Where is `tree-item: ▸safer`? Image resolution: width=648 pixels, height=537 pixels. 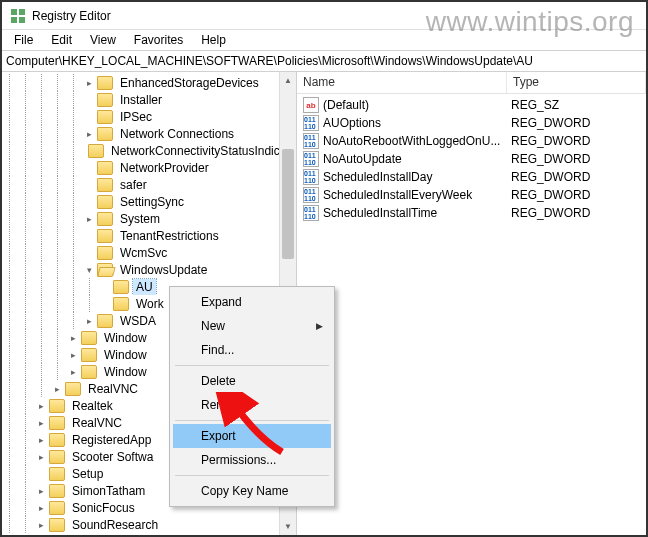 tree-item: ▸safer is located at coordinates (149, 184).